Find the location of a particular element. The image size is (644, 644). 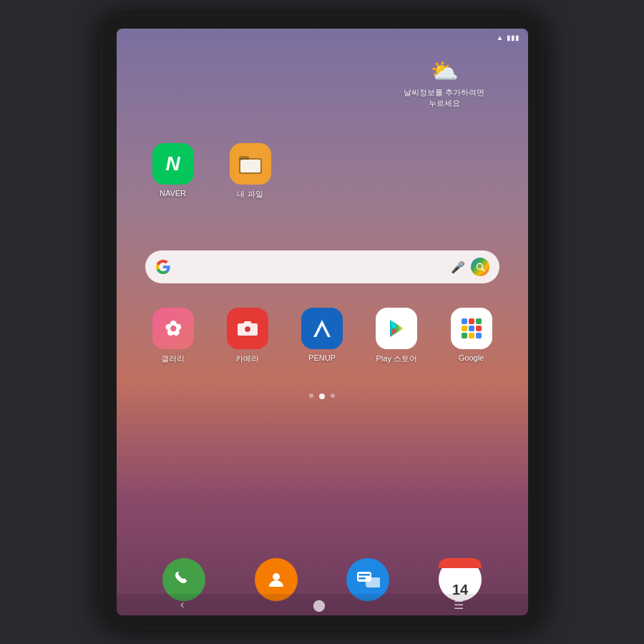

app-icon-myfiles: 내 파일 is located at coordinates (250, 172).